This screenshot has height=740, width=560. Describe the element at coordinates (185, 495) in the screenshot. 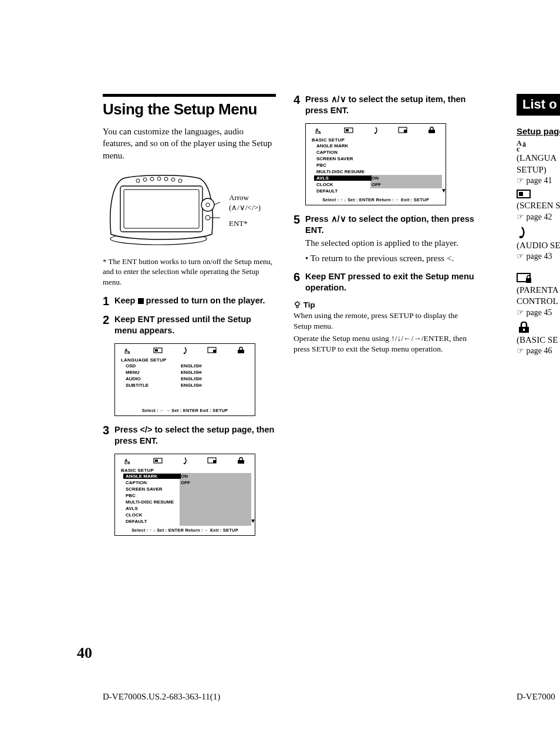

I see `osd-screenshot-basic: Aäç BASIC SETUP ANGLE MARKON CAPTIONOFF …` at that location.